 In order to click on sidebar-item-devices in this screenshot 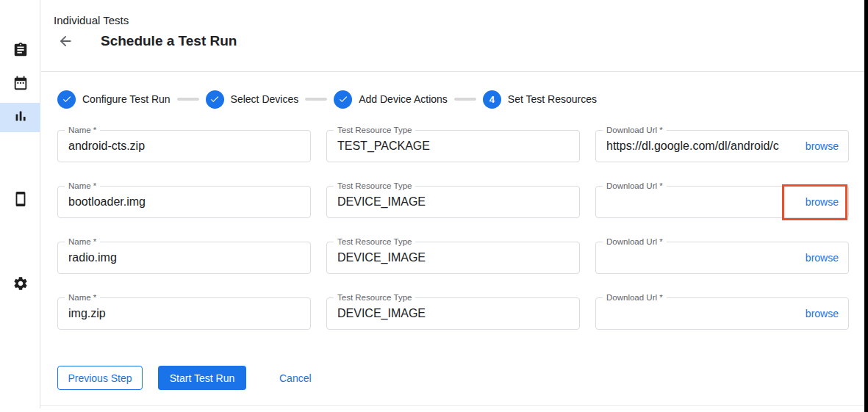, I will do `click(21, 200)`.